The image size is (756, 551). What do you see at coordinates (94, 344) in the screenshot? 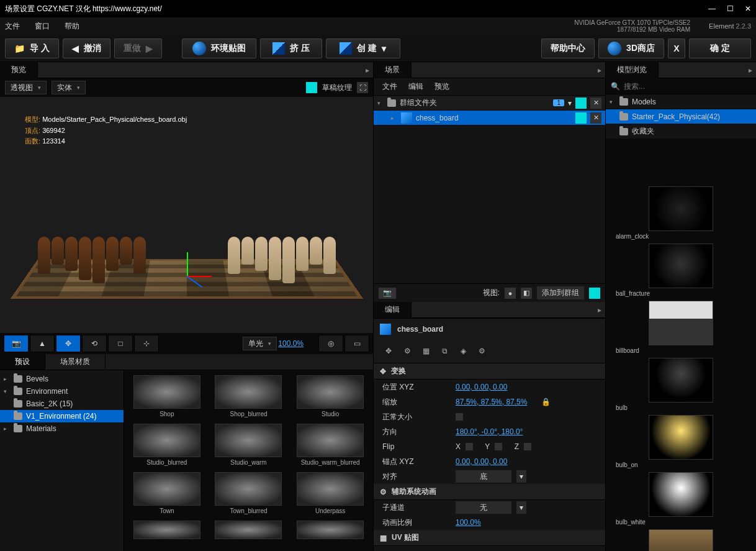
I see `rotate-tool: ⟲` at bounding box center [94, 344].